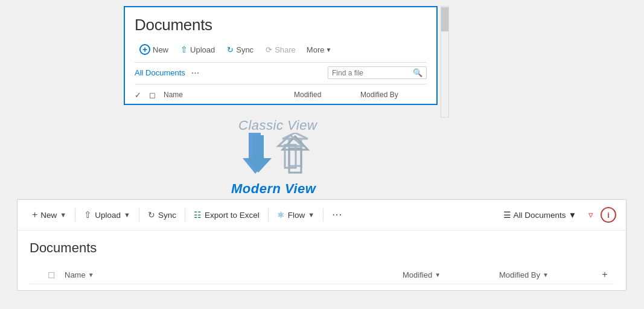 This screenshot has height=309, width=644. Describe the element at coordinates (281, 49) in the screenshot. I see `classic-share-button: ⟳ Share` at that location.